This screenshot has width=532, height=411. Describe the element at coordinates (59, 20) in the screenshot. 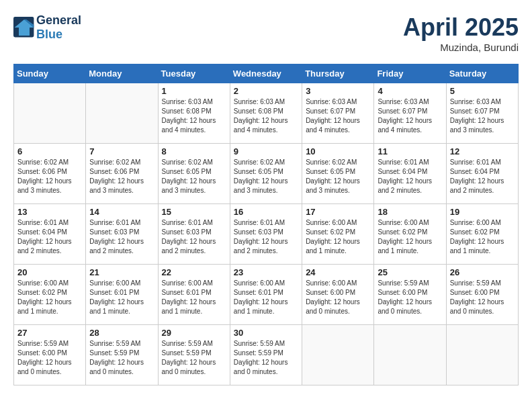

I see `logo-text-general: General` at that location.